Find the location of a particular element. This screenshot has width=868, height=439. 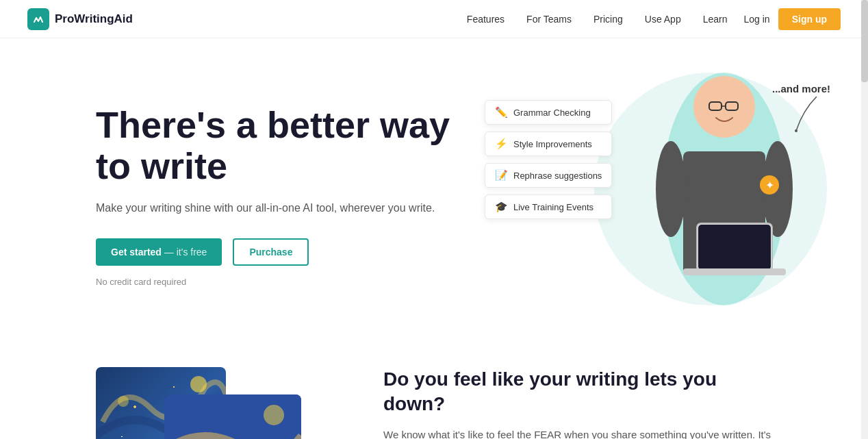

nav-link-use-app: Use App is located at coordinates (663, 19).